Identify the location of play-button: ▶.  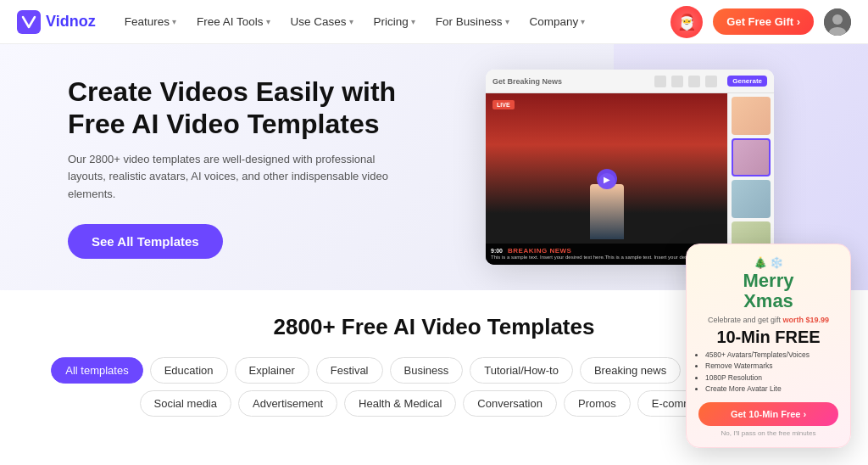
(607, 179).